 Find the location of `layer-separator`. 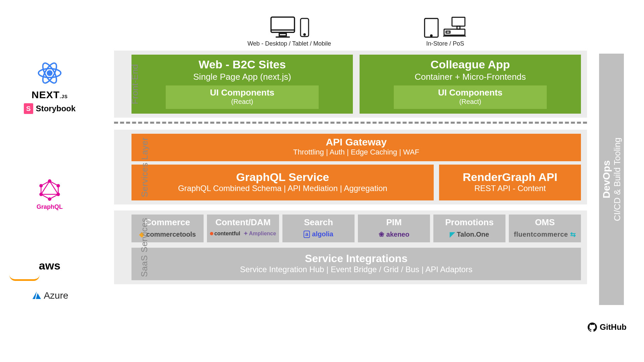

layer-separator is located at coordinates (351, 123).